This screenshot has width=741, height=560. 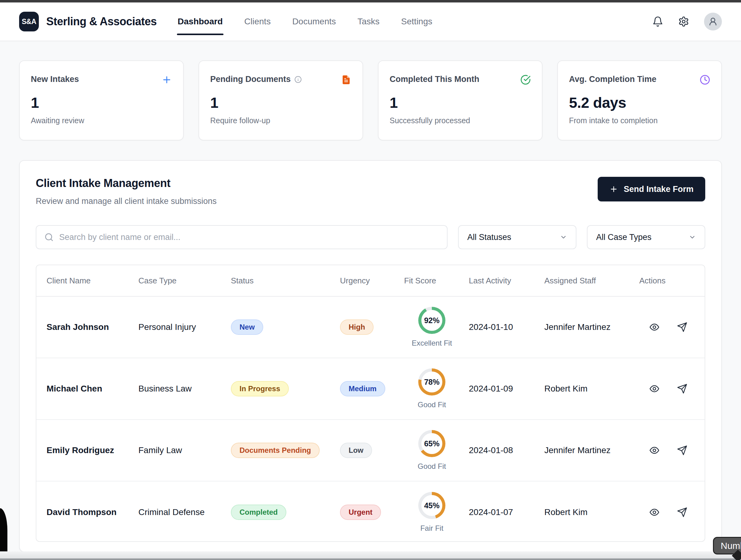 What do you see at coordinates (460, 121) in the screenshot?
I see `stat-subtext: Successfully processed` at bounding box center [460, 121].